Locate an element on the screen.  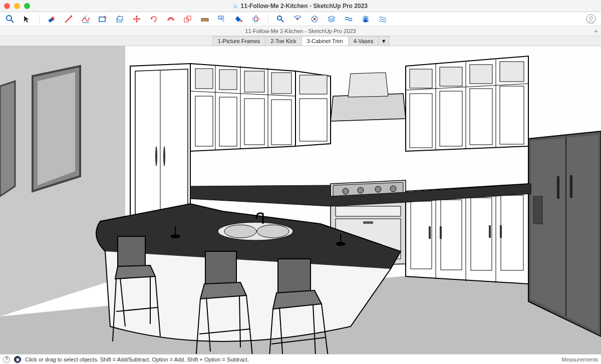
offset-tool-icon is located at coordinates (171, 19).